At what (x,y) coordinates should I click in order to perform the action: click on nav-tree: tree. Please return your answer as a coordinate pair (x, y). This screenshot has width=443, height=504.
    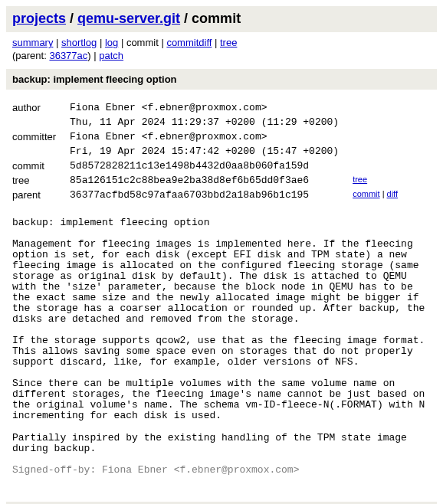
    Looking at the image, I should click on (228, 43).